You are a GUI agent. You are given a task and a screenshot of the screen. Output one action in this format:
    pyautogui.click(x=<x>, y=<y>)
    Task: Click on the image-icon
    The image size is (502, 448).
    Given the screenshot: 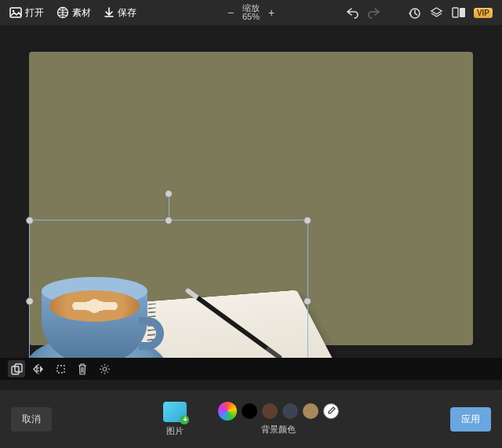 What is the action you would take?
    pyautogui.click(x=16, y=13)
    